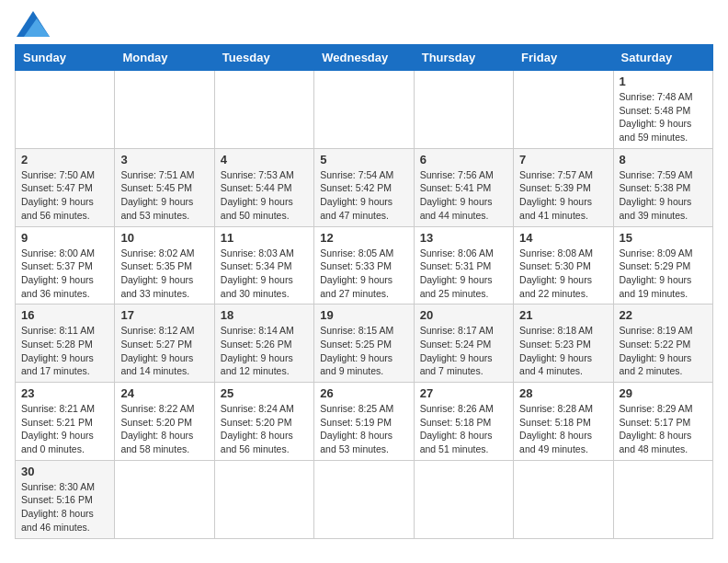 The width and height of the screenshot is (728, 563). Describe the element at coordinates (164, 351) in the screenshot. I see `day-info: Sunrise: 8:12 AM Sunset: 5:27 PM Dayligh…` at that location.